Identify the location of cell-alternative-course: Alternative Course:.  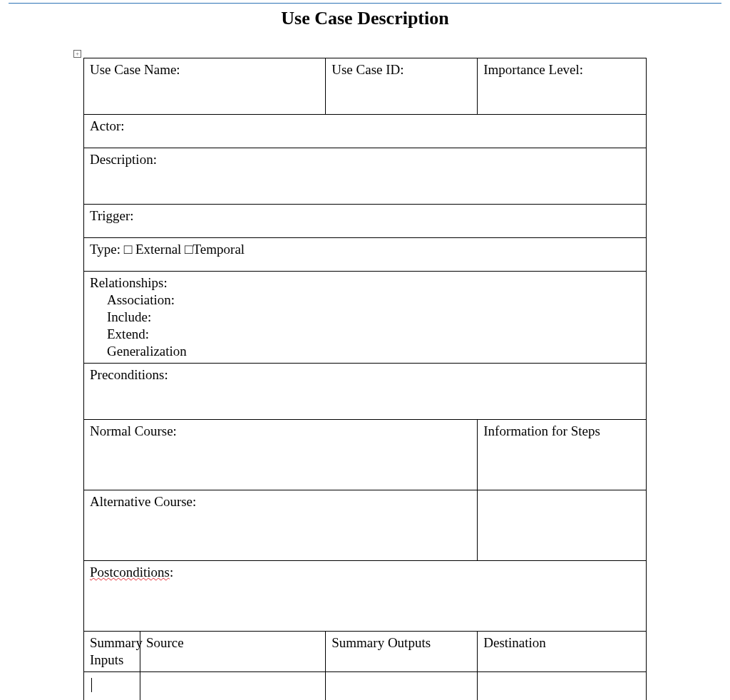
(281, 526).